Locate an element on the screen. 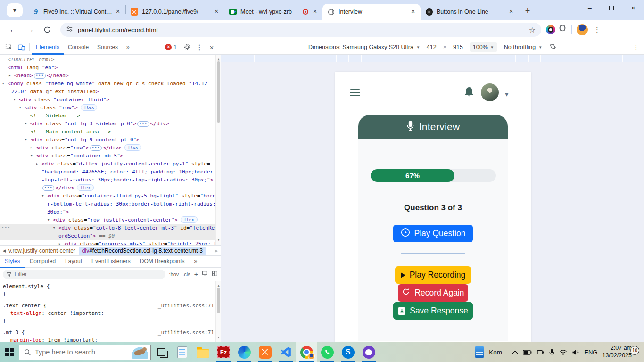 The image size is (644, 362). css-property: text-align: center !important; is located at coordinates (108, 313).